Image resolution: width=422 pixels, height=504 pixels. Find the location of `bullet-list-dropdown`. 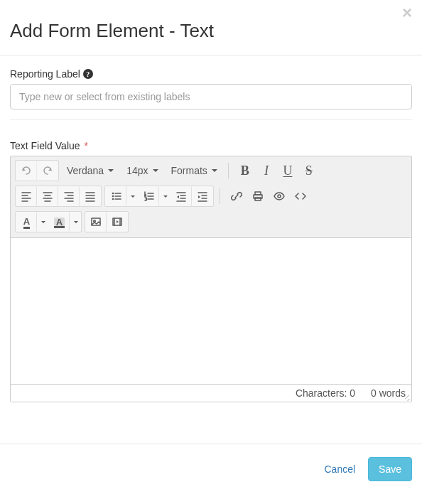

bullet-list-dropdown is located at coordinates (132, 196).